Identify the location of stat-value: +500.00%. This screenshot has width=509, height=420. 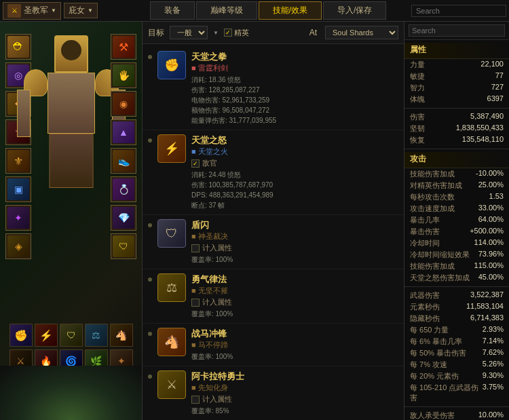
(487, 232).